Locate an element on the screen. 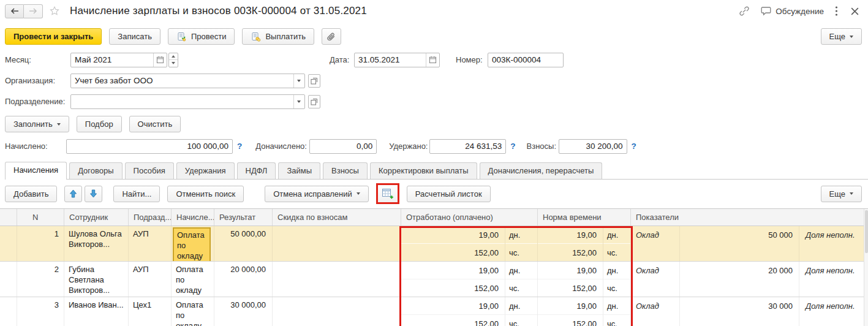  fill-button: Заполнить is located at coordinates (37, 124).